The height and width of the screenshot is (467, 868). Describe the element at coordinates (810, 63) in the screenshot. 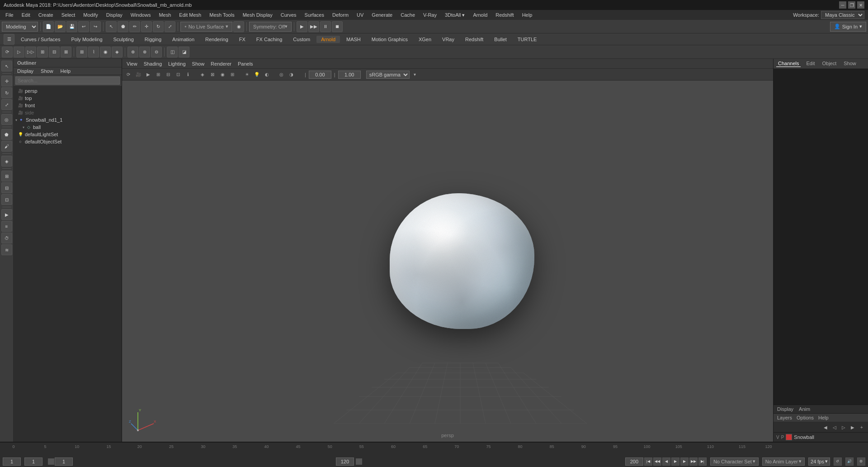

I see `rp-tab-edit: Edit` at that location.